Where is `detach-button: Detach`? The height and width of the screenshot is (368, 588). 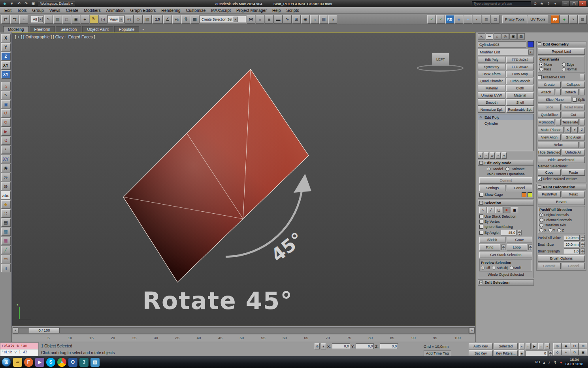
detach-button: Detach is located at coordinates (570, 92).